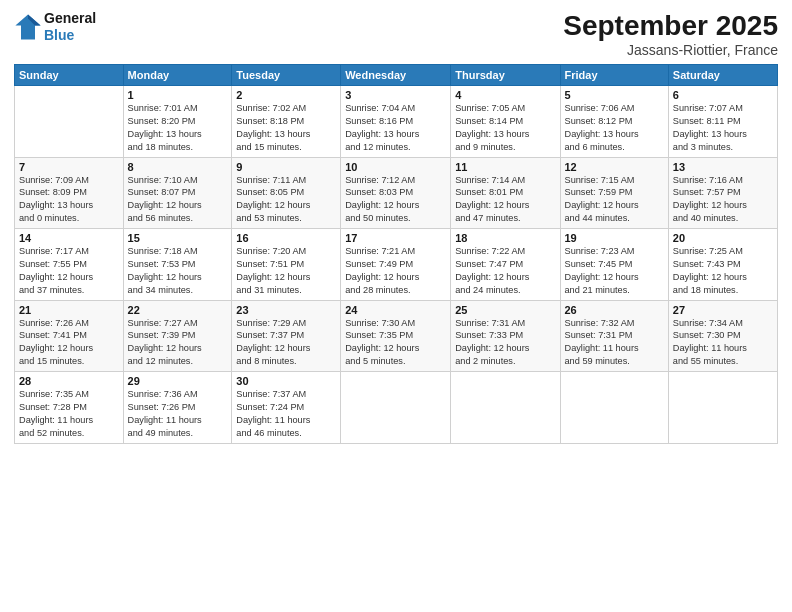  I want to click on calendar-week-row: 14Sunrise: 7:17 AM Sunset: 7:55 PM Dayli…, so click(396, 265).